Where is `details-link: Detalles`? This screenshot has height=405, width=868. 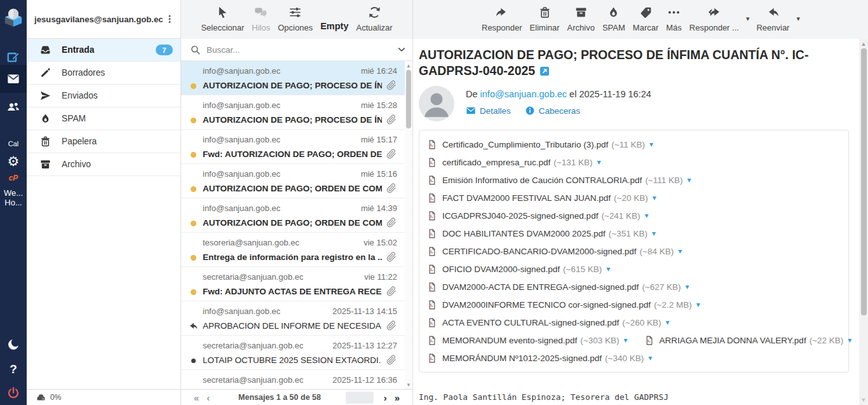 details-link: Detalles is located at coordinates (488, 111).